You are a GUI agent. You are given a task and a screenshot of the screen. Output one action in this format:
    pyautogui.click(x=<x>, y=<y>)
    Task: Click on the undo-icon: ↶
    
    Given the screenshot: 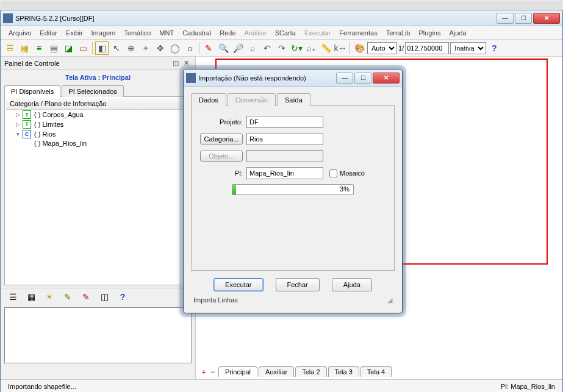 What is the action you would take?
    pyautogui.click(x=267, y=48)
    